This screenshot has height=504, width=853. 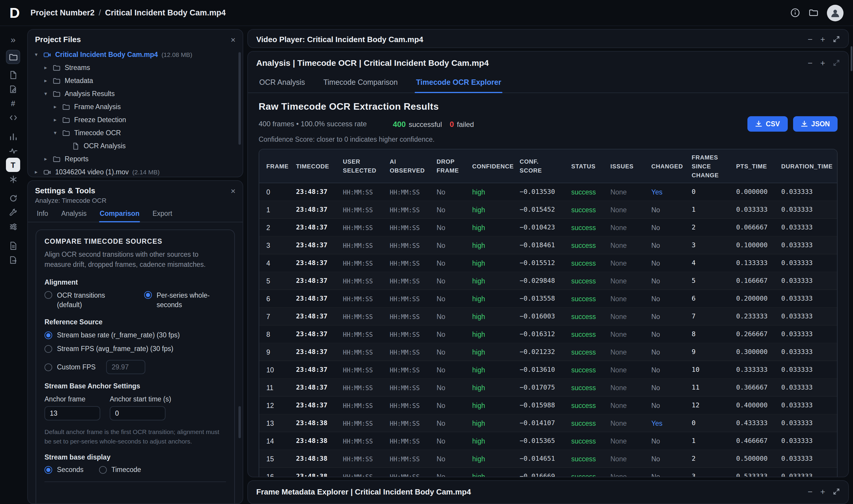 What do you see at coordinates (626, 166) in the screenshot?
I see `column-header-issues: ISSUES` at bounding box center [626, 166].